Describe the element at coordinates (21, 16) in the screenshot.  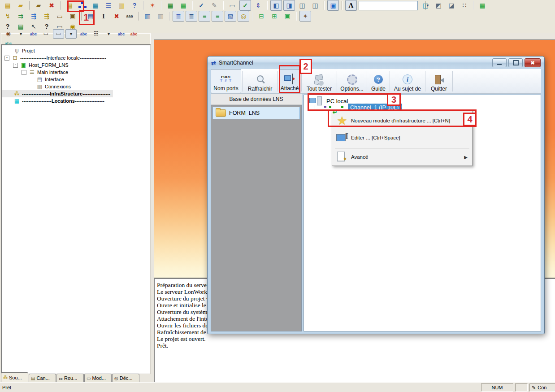
I see `connect-2-icon: ⇉` at that location.